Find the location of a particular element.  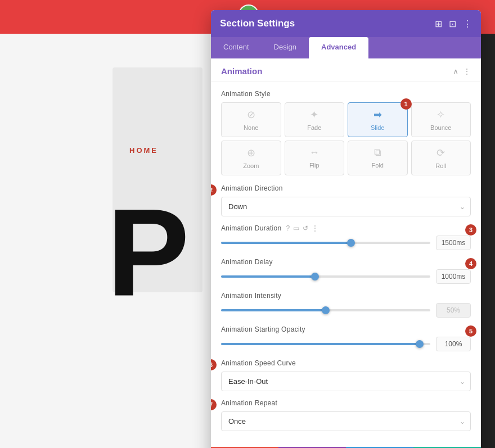

animation-intensity-label: Animation Intensity is located at coordinates (251, 296).